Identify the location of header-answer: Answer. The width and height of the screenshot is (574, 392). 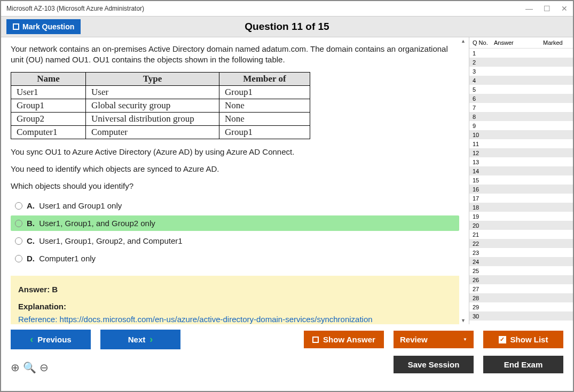
(518, 43).